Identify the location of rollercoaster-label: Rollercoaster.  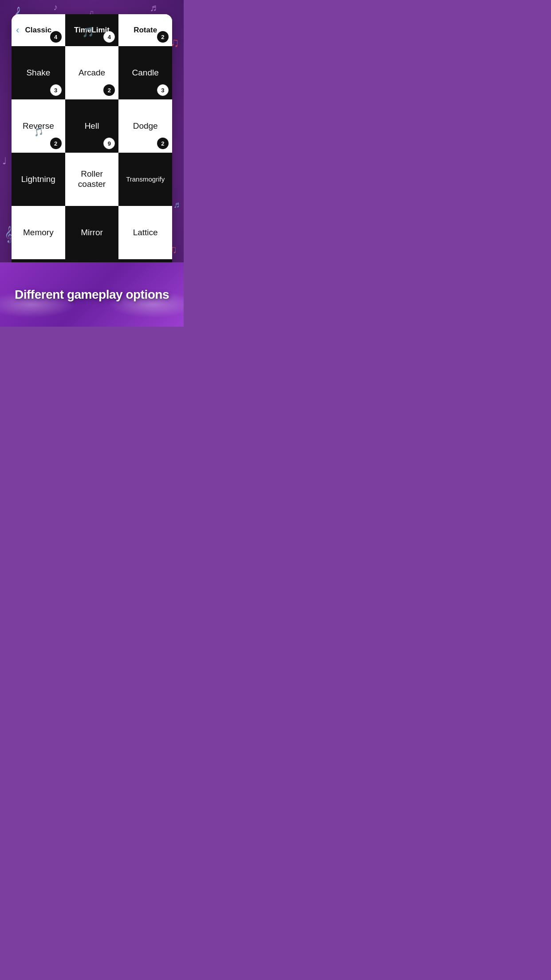
(92, 179).